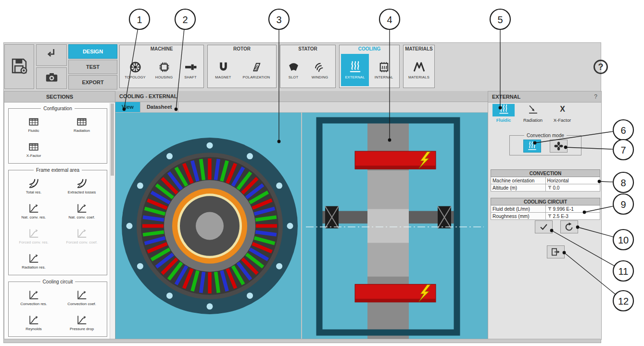 The image size is (644, 346). What do you see at coordinates (293, 70) in the screenshot?
I see `ribbon-item-slot: SLOT` at bounding box center [293, 70].